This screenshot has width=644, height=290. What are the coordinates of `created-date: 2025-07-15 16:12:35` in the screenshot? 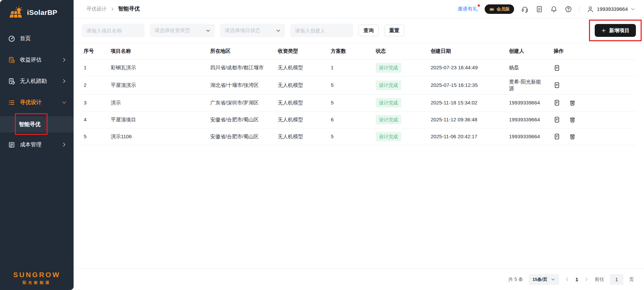 It's located at (468, 85).